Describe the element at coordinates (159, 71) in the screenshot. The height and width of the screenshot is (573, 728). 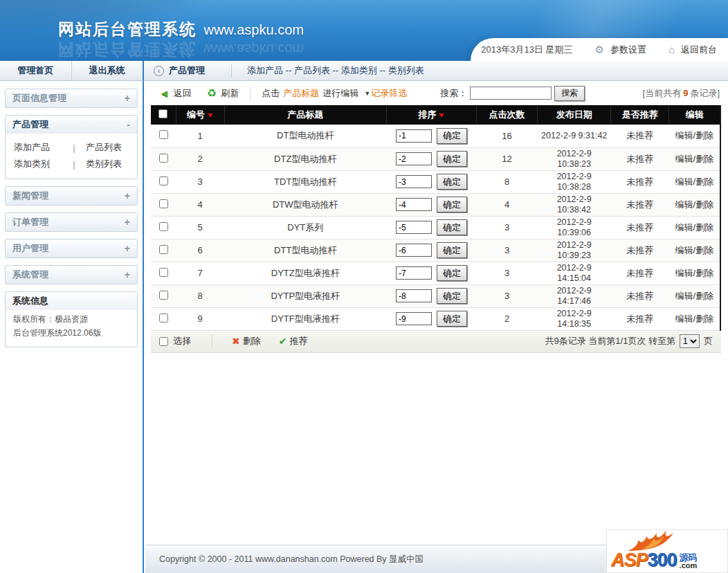
I see `back-circle-icon: ‹` at that location.